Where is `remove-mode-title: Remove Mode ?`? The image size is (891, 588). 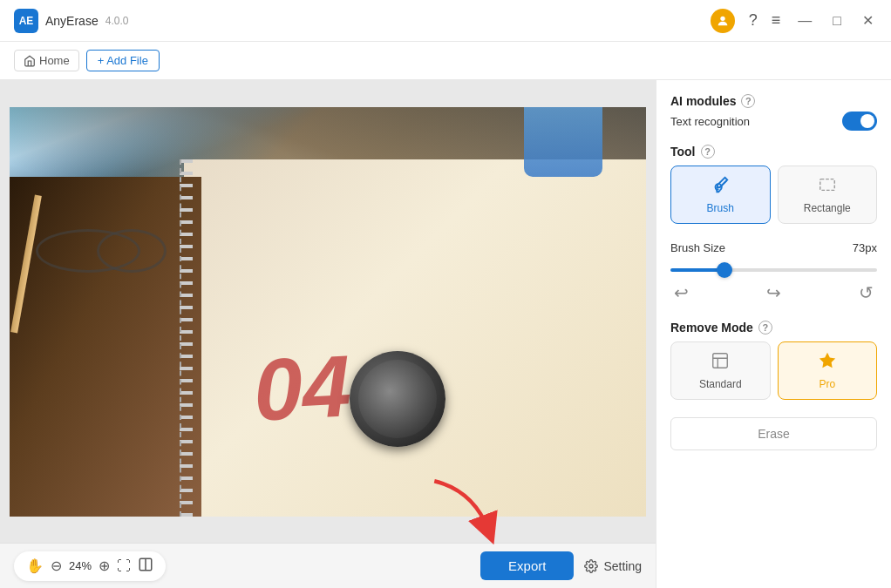 remove-mode-title: Remove Mode ? is located at coordinates (774, 328).